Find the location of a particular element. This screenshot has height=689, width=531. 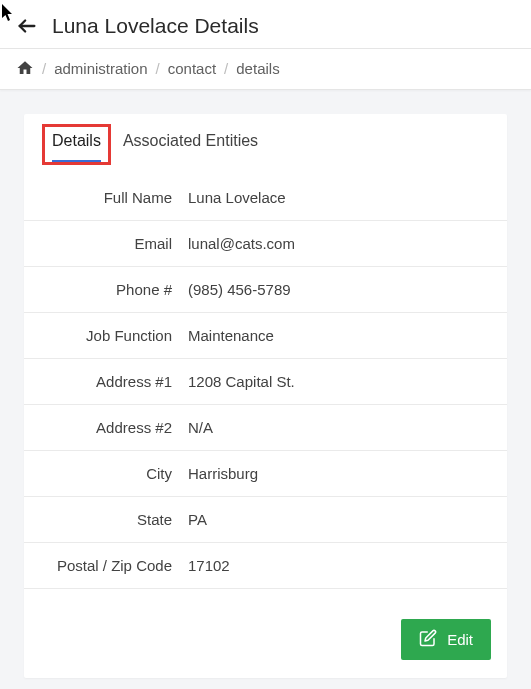

edit-button: Edit is located at coordinates (446, 640).